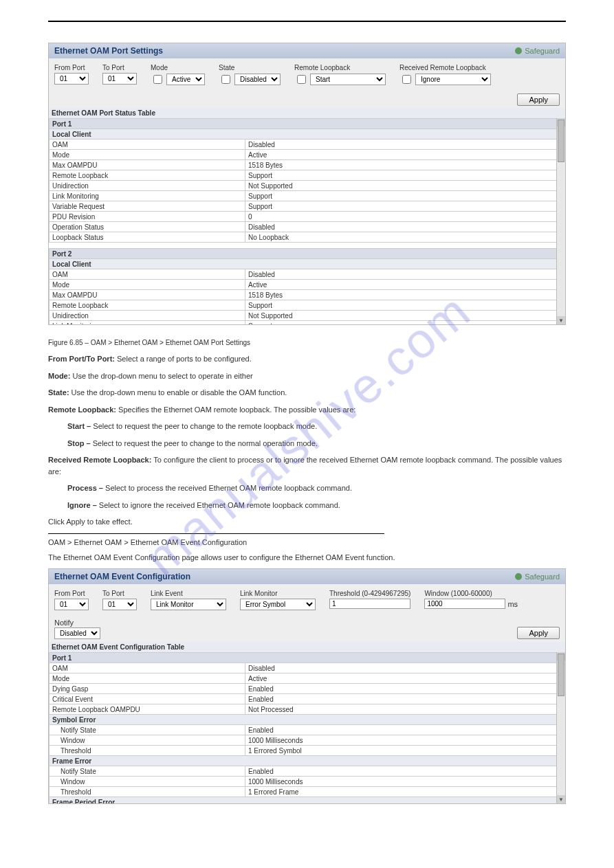 The height and width of the screenshot is (868, 614). What do you see at coordinates (340, 75) in the screenshot?
I see `remote-loopback-ctrl: Remote Loopback Start` at bounding box center [340, 75].